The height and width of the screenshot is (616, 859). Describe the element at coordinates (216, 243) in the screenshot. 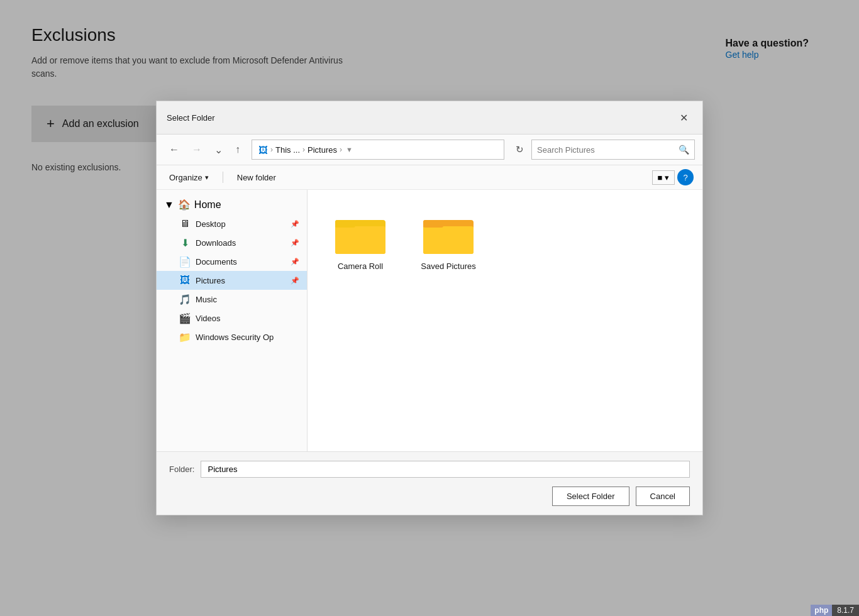

I see `downloads-label: Downloads` at that location.